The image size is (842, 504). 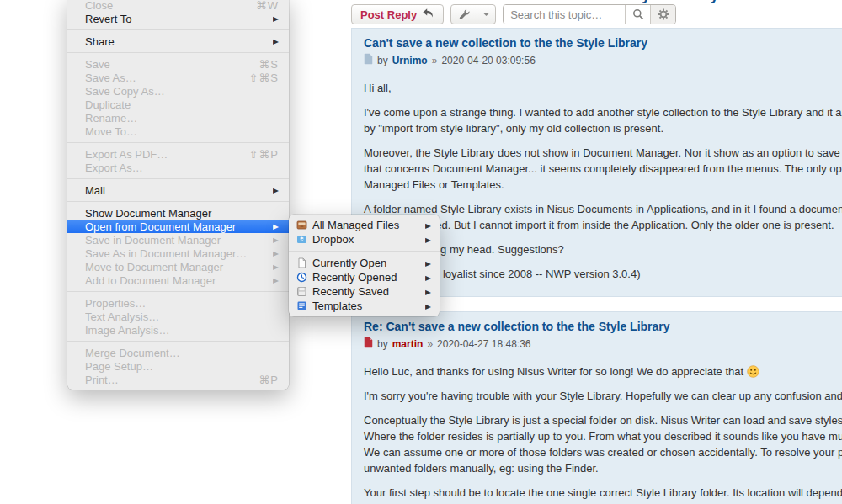 What do you see at coordinates (182, 353) in the screenshot?
I see `menu-item-label: Merge Document…` at bounding box center [182, 353].